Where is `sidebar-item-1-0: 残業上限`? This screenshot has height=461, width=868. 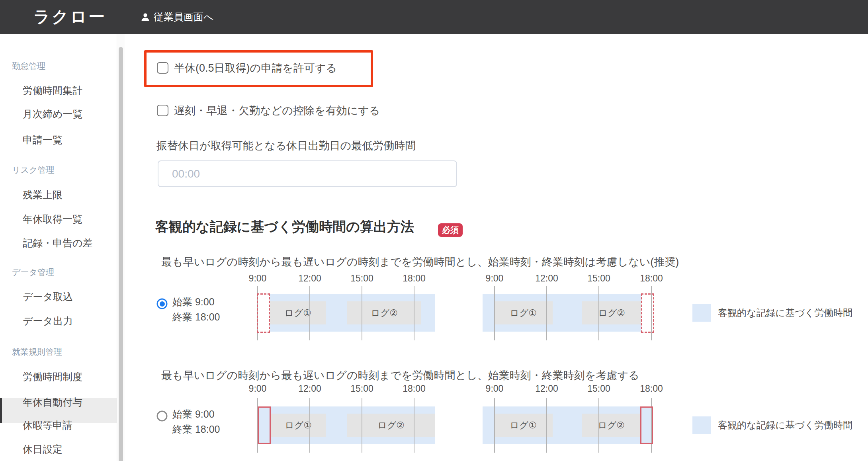 sidebar-item-1-0: 残業上限 is located at coordinates (43, 195).